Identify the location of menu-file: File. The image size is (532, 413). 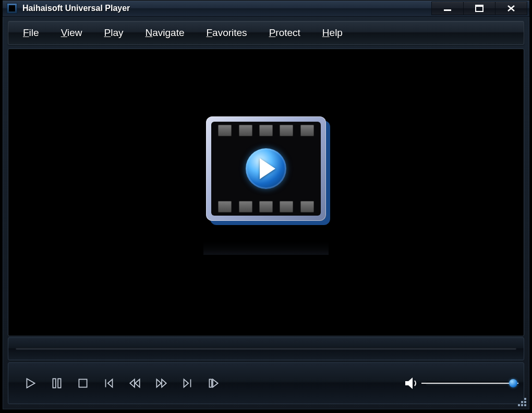
(31, 33).